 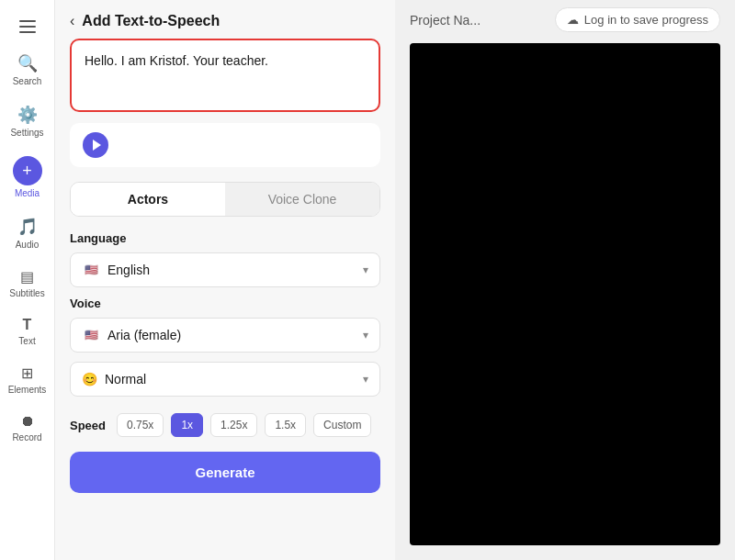 I want to click on sidebar-item-settings: ⚙️ Settings, so click(x=28, y=121).